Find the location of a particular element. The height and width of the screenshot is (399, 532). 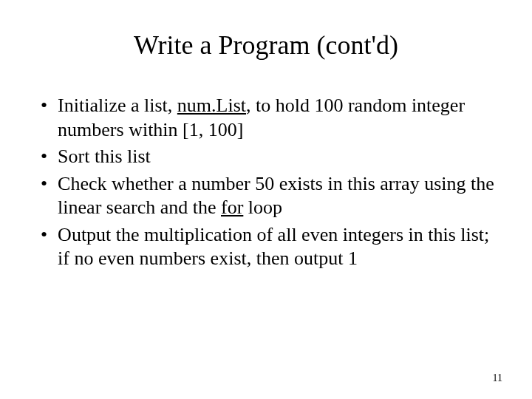

page-number: 11 is located at coordinates (498, 378).